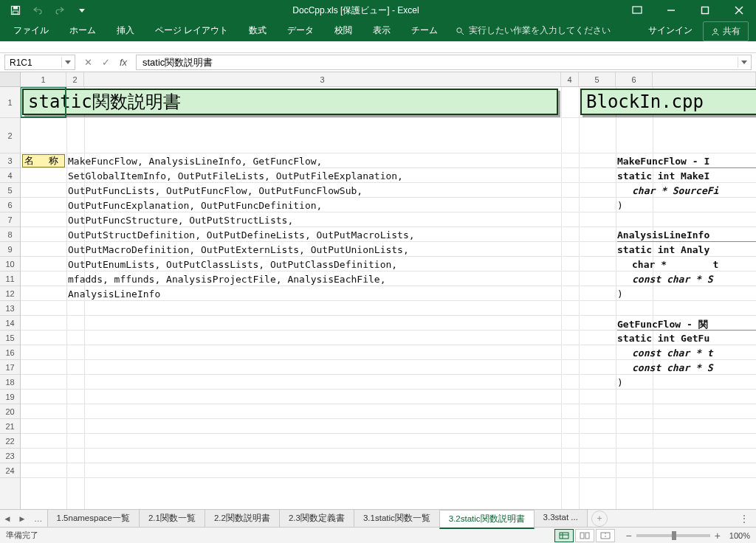 The image size is (756, 543). I want to click on share-button: 共有, so click(726, 31).